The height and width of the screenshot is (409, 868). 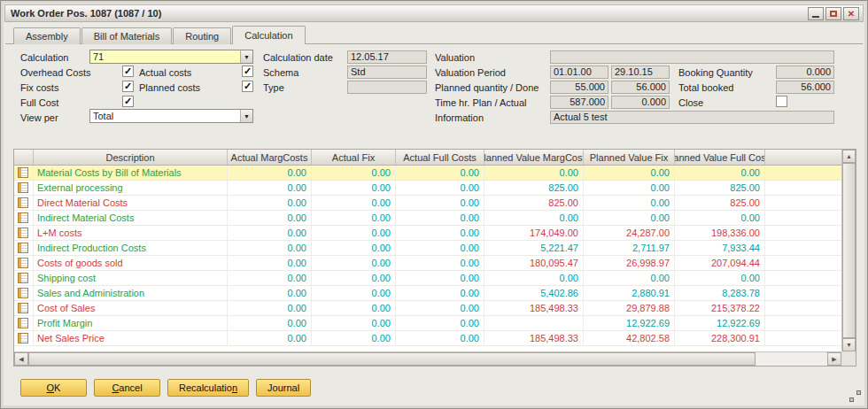 I want to click on table-row: Net Sales Price0.000.000.00185,498.3342,…, so click(x=428, y=338).